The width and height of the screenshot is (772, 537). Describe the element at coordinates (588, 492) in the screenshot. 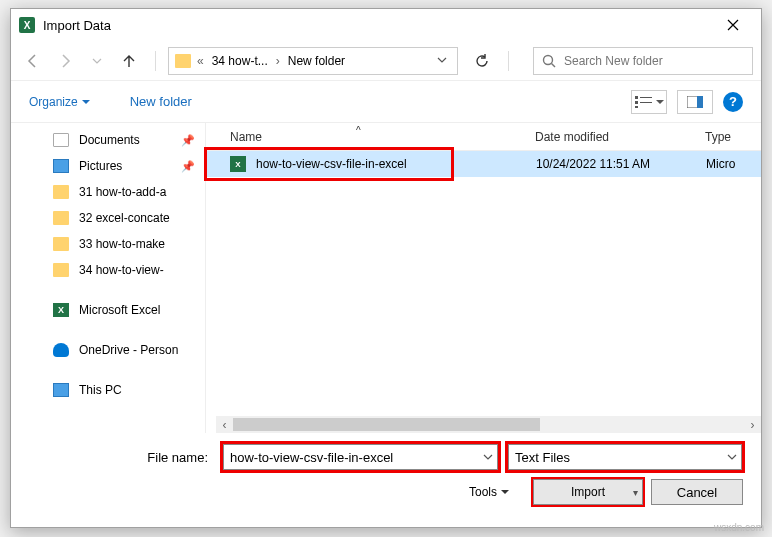

I see `import-button: Import▾` at that location.